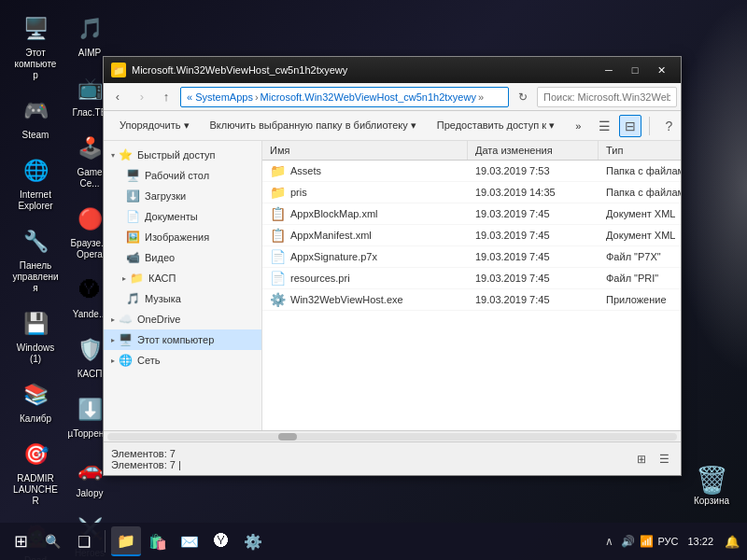 Image resolution: width=747 pixels, height=560 pixels. Describe the element at coordinates (653, 459) in the screenshot. I see `status-right: ⊞ ☰` at that location.